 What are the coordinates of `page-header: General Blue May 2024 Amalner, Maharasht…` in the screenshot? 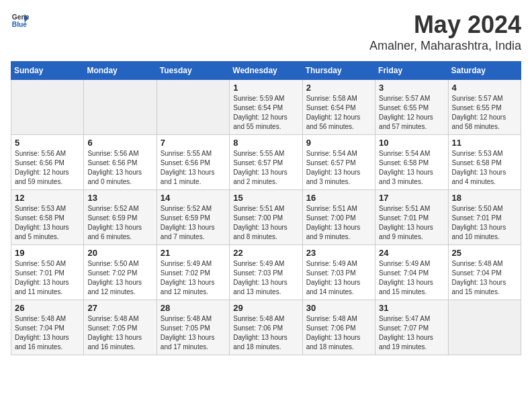 It's located at (266, 32).